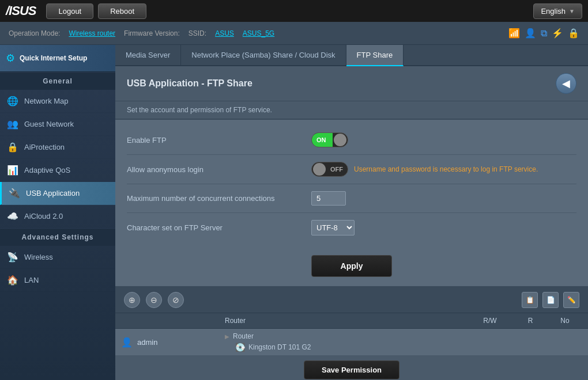  Describe the element at coordinates (58, 101) in the screenshot. I see `sidebar-item-network-map: 🌐 Network Map` at that location.